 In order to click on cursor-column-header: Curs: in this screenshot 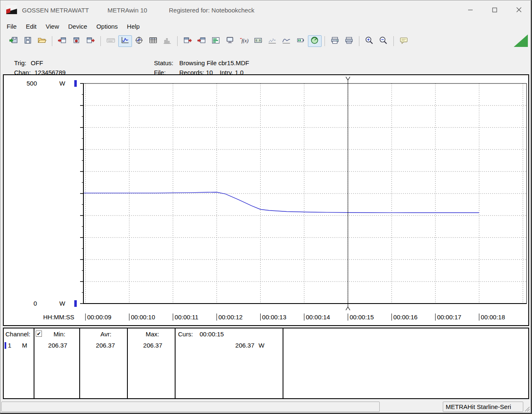, I will do `click(185, 334)`.